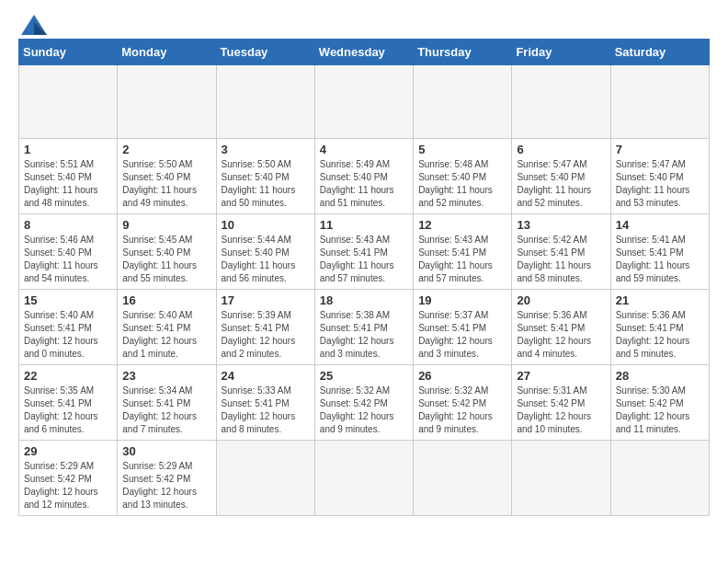 The width and height of the screenshot is (728, 563). I want to click on day-of-week-header: Saturday, so click(660, 52).